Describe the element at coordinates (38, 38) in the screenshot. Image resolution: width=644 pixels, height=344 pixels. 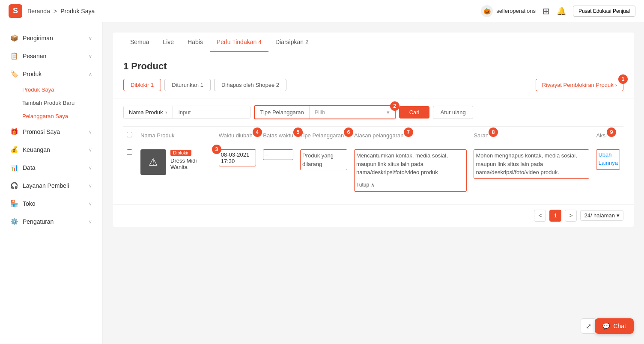
I see `sidebar-label-pengiriman: Pengiriman` at that location.